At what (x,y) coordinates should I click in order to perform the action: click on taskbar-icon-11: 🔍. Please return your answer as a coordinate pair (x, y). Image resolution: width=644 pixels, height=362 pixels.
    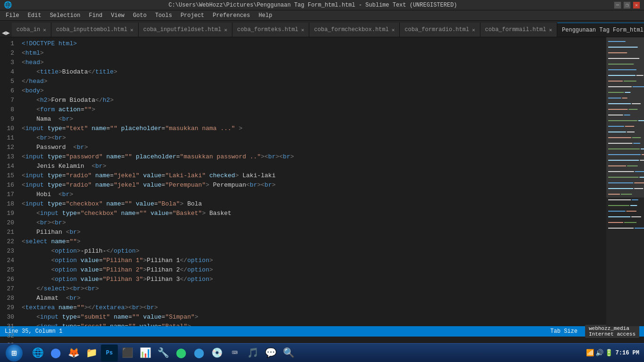
    Looking at the image, I should click on (289, 353).